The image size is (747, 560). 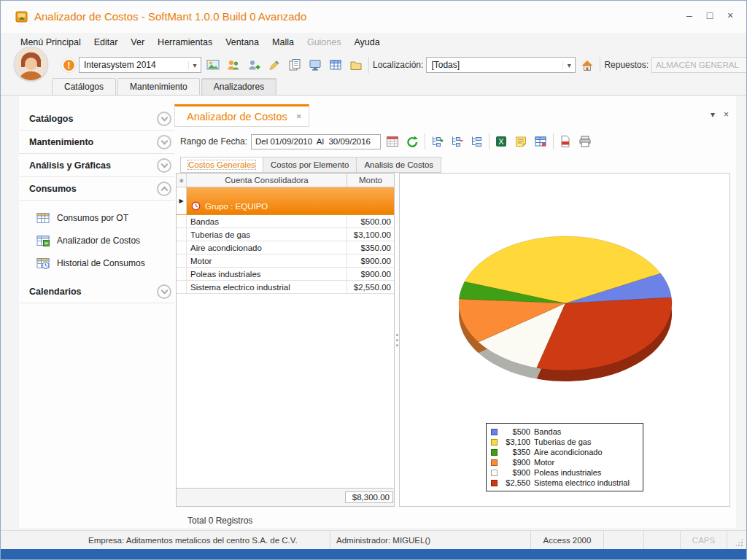 What do you see at coordinates (96, 241) in the screenshot?
I see `sidebar-consumos-items: Consumos por OT Analizador de Costos His…` at bounding box center [96, 241].